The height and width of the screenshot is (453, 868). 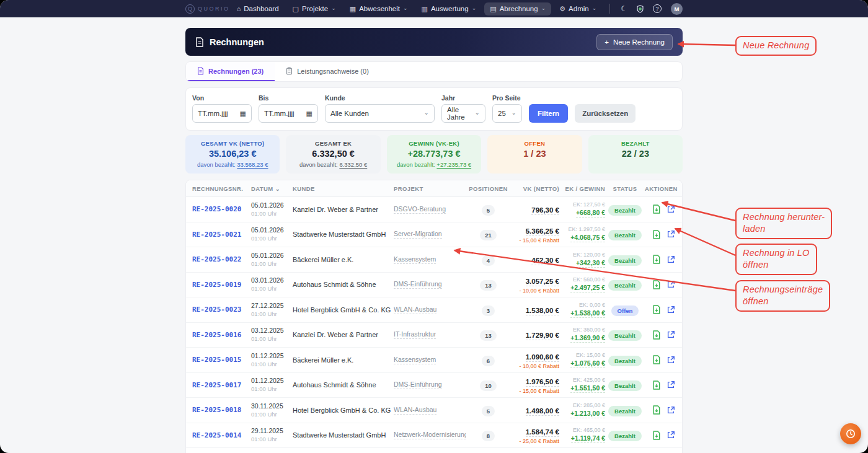 What do you see at coordinates (288, 98) in the screenshot?
I see `filter-bis-label: Bis` at bounding box center [288, 98].